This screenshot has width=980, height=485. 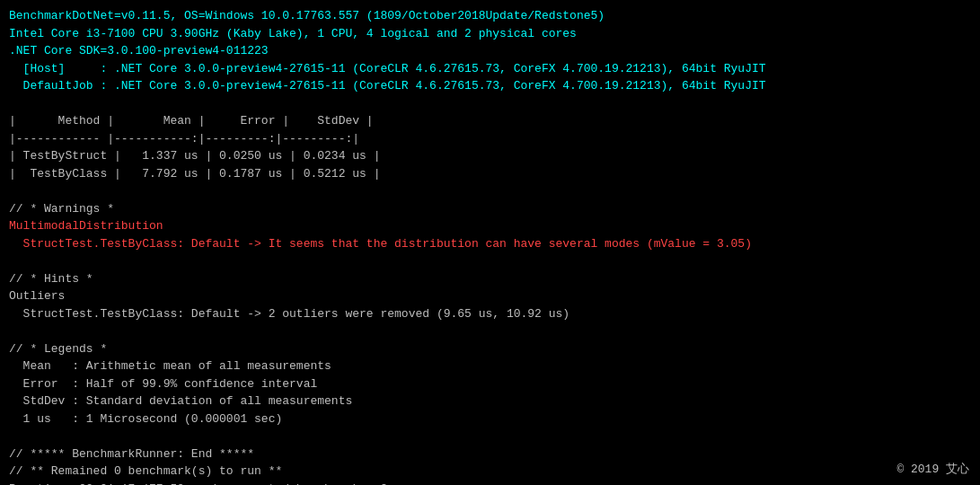 I want to click on line-legend-us: 1 us : 1 Microsecond (0.000001 sec), so click(x=490, y=419).